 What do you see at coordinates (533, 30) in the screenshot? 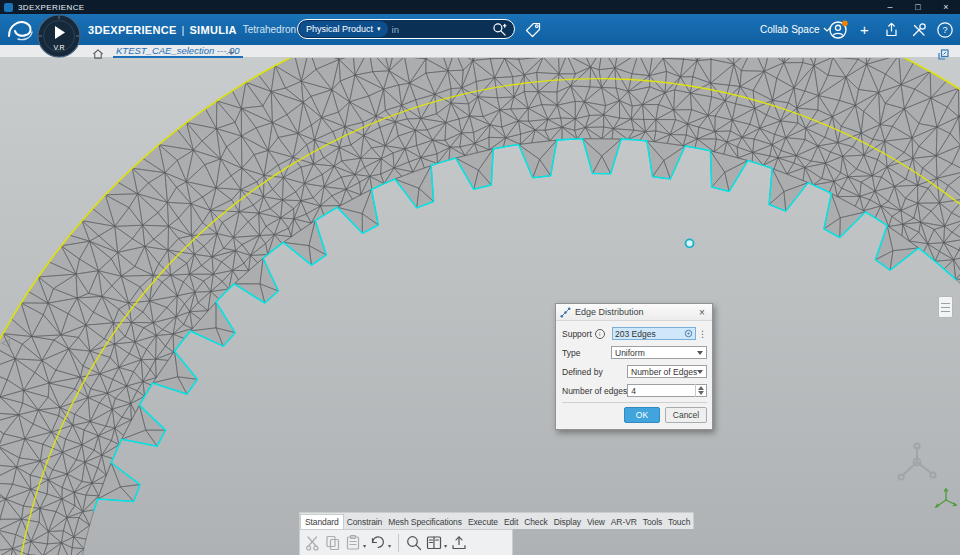
I see `tag-icon` at bounding box center [533, 30].